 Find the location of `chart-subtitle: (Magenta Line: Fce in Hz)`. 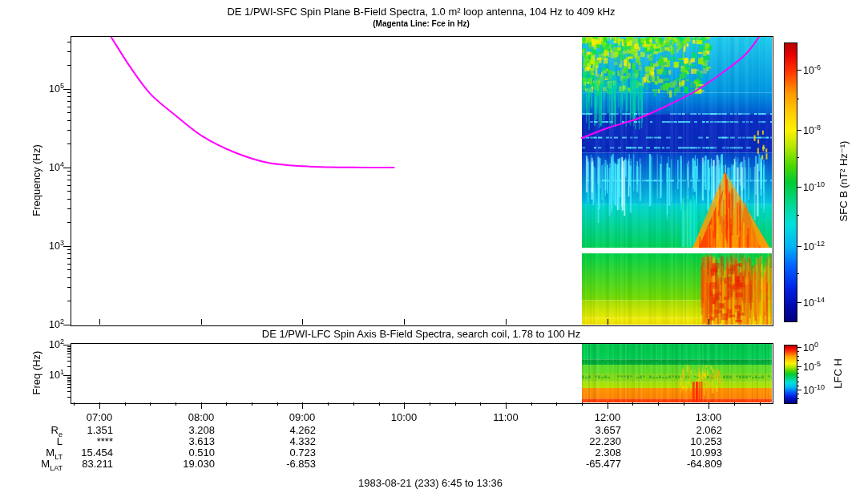

chart-subtitle: (Magenta Line: Fce in Hz) is located at coordinates (422, 24).